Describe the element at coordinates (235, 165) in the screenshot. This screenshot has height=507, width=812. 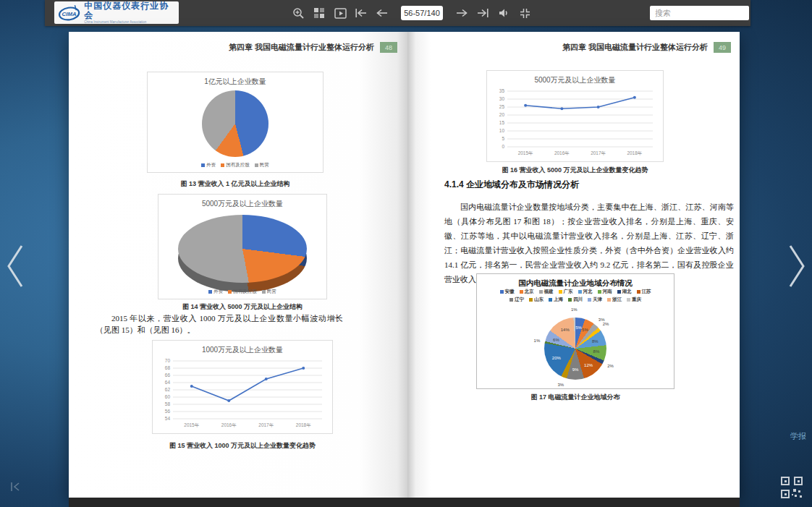
I see `fig13-legend: 外资国有及控股民营` at that location.